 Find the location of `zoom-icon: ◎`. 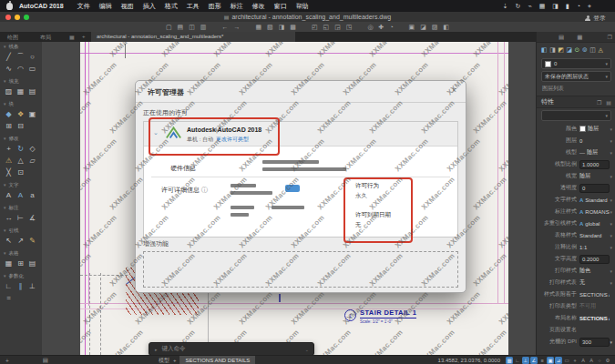

zoom-icon: ◎ is located at coordinates (370, 27).